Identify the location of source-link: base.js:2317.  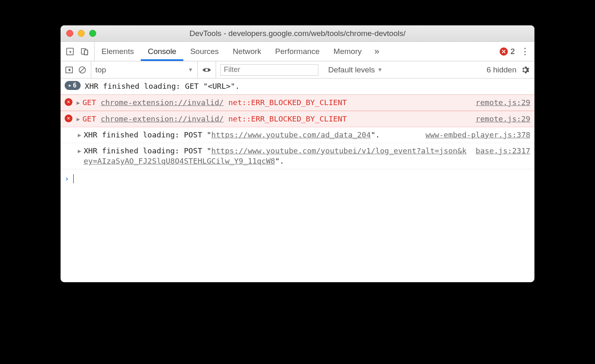
(503, 151).